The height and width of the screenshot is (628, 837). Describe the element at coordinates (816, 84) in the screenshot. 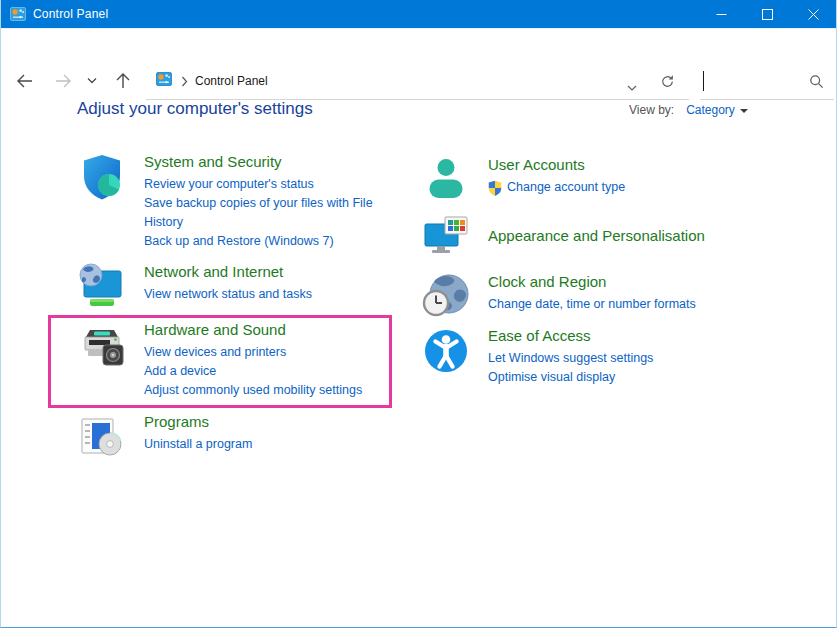

I see `search-icon` at that location.